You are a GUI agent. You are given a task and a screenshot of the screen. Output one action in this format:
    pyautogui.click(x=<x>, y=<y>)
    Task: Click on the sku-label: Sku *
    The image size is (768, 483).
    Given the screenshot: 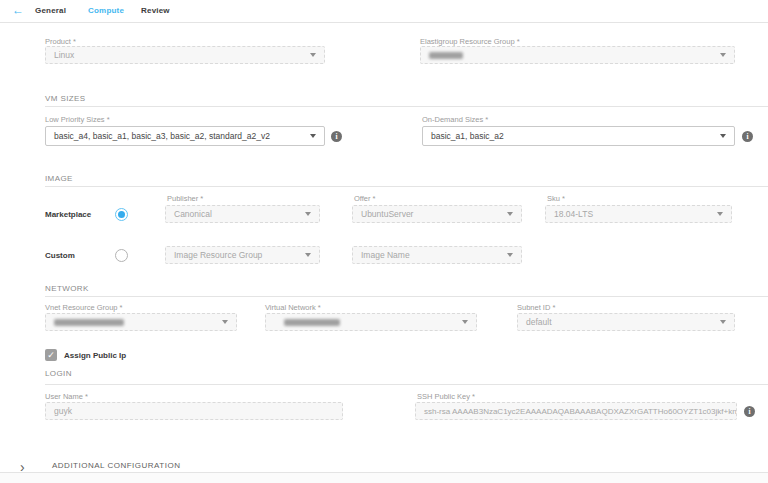 What is the action you would take?
    pyautogui.click(x=556, y=198)
    